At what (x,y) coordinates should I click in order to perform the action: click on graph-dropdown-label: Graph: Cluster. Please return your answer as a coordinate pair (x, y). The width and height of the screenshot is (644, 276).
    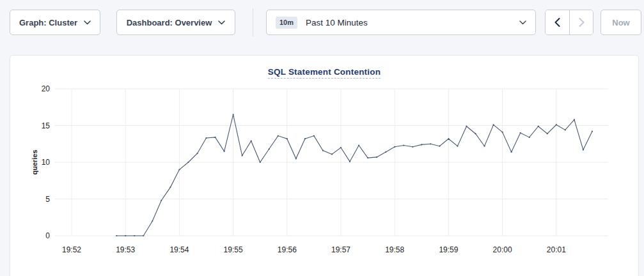
    Looking at the image, I should click on (49, 23).